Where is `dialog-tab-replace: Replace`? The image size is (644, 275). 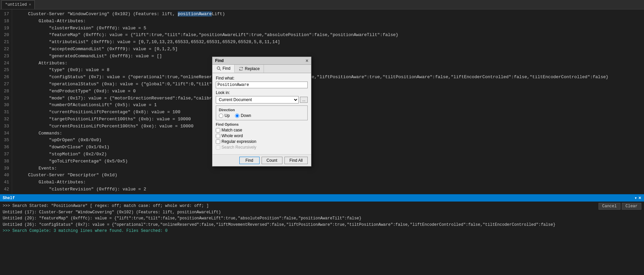 dialog-tab-replace: Replace is located at coordinates (249, 69).